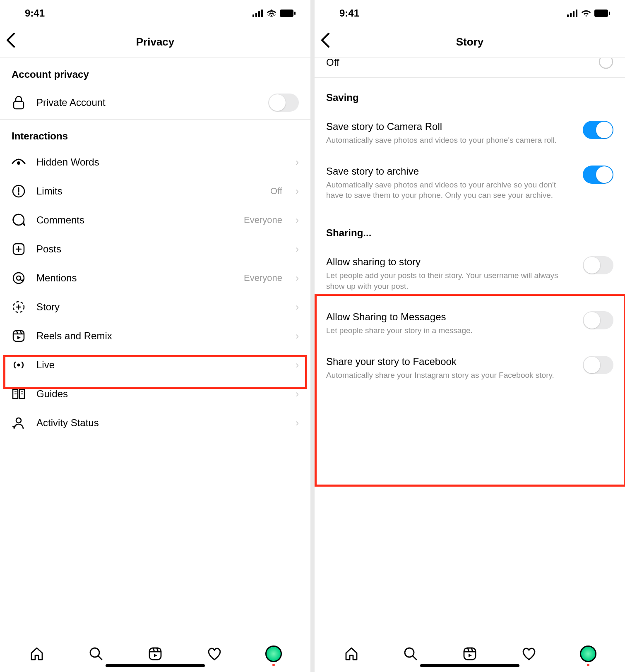  Describe the element at coordinates (19, 394) in the screenshot. I see `guides-icon` at that location.